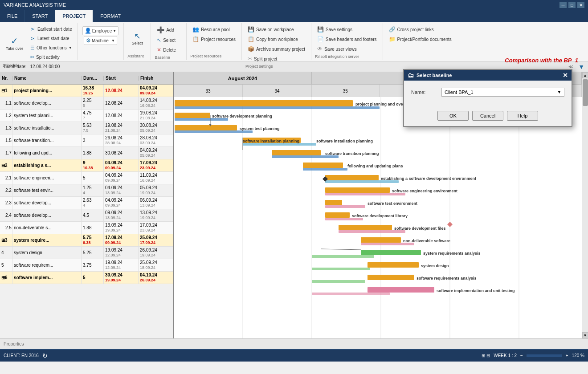  Describe the element at coordinates (6, 128) in the screenshot. I see `cell-nr: 1.3` at that location.